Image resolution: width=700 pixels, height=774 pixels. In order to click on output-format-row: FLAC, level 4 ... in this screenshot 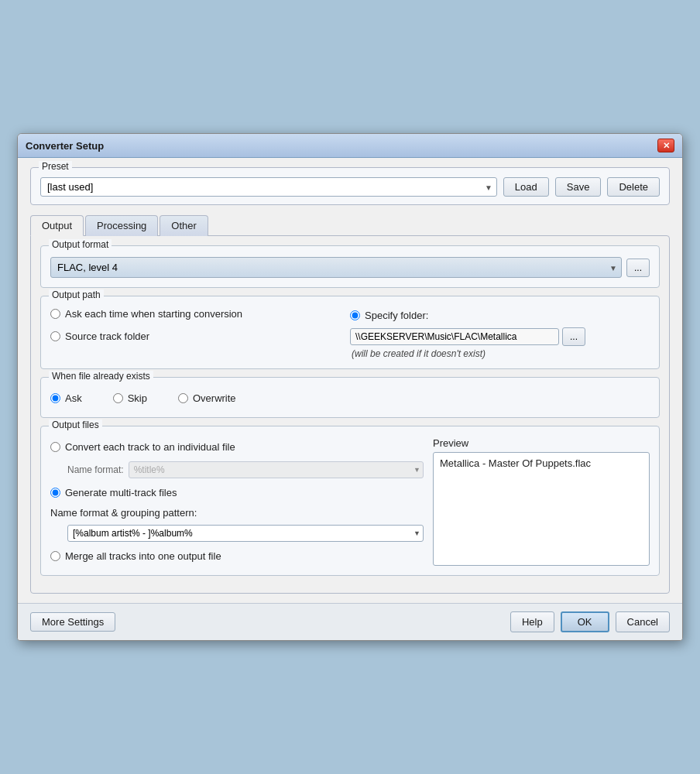, I will do `click(350, 268)`.